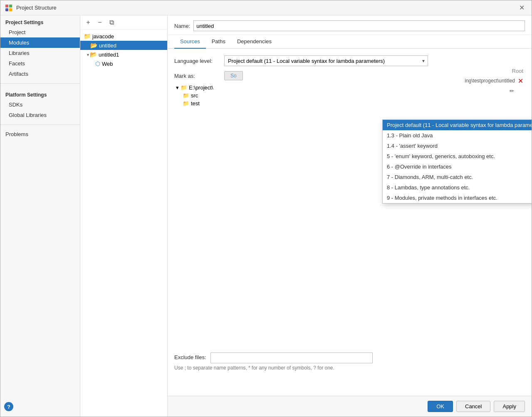 Image resolution: width=532 pixels, height=417 pixels. I want to click on root-label: Root, so click(517, 71).